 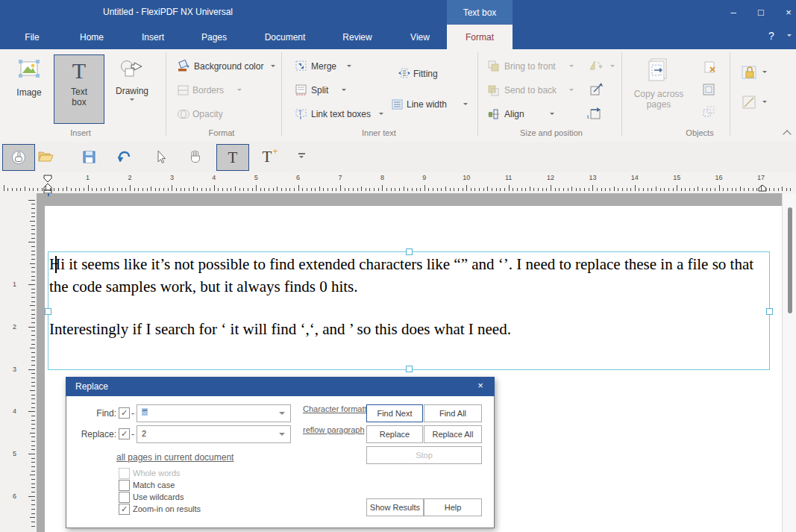 I want to click on all-pages-link: all pages in current document, so click(x=175, y=457).